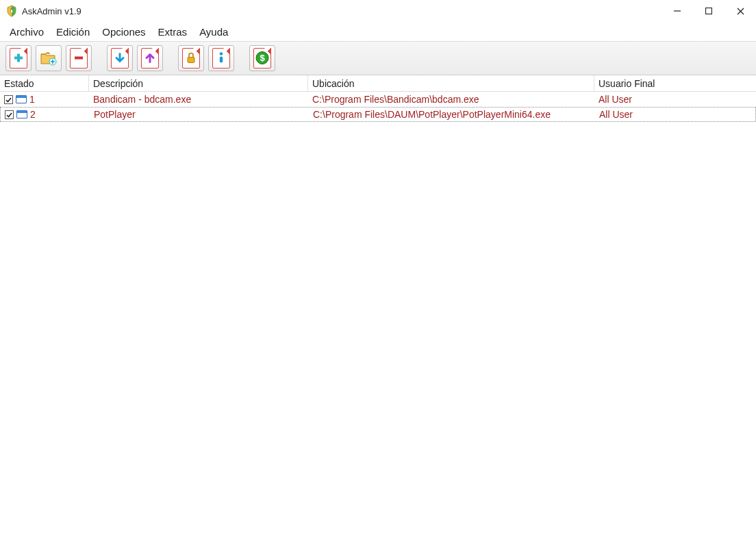 The image size is (756, 548). Describe the element at coordinates (120, 58) in the screenshot. I see `import-button` at that location.